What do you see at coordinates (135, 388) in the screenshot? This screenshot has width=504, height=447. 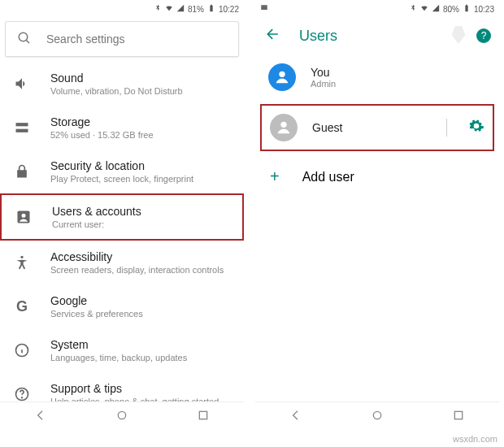 I see `item-title: Support & tips` at bounding box center [135, 388].